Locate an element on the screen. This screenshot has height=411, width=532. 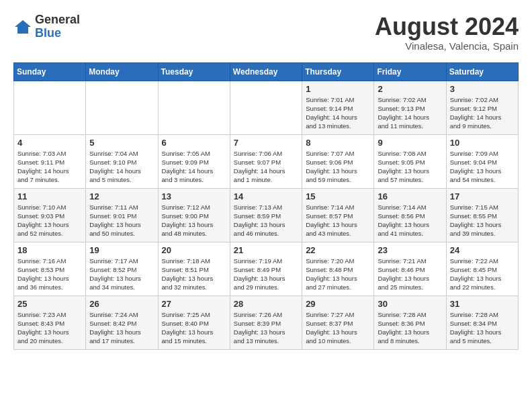
day-number: 6 is located at coordinates (194, 142).